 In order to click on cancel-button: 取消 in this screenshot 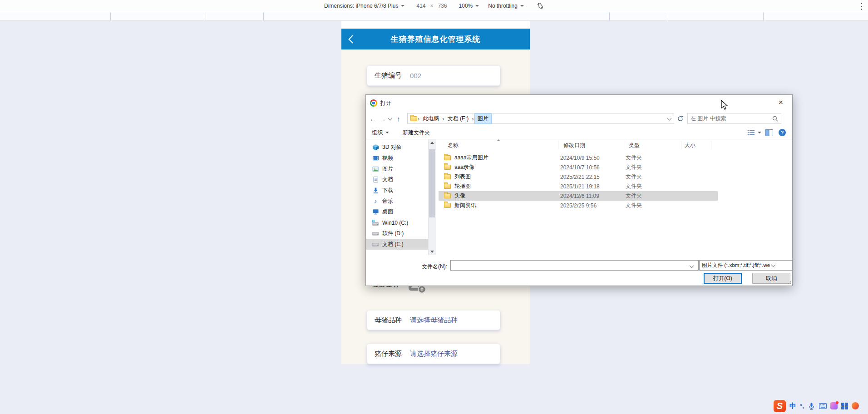, I will do `click(771, 278)`.